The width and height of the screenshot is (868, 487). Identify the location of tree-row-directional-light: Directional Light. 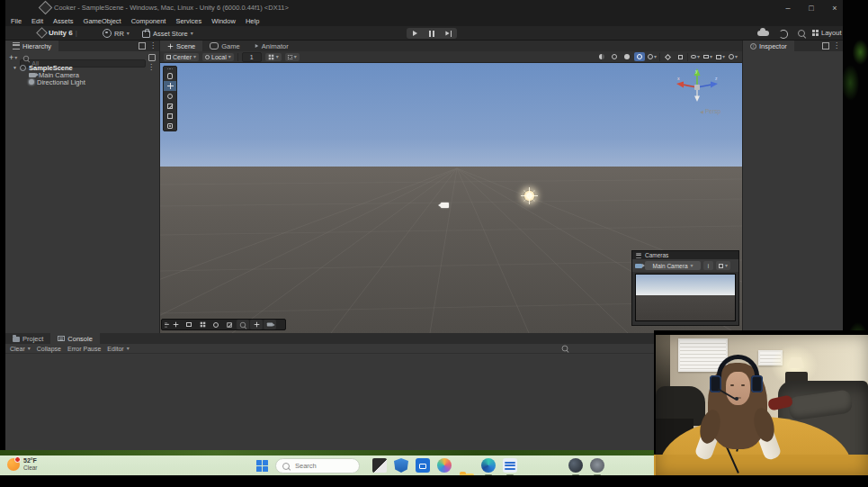
(83, 82).